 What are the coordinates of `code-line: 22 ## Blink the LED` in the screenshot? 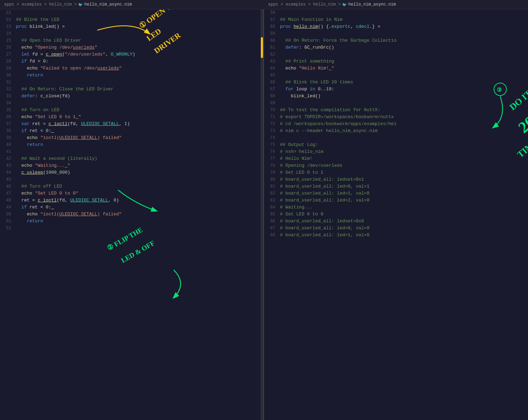 It's located at (132, 20).